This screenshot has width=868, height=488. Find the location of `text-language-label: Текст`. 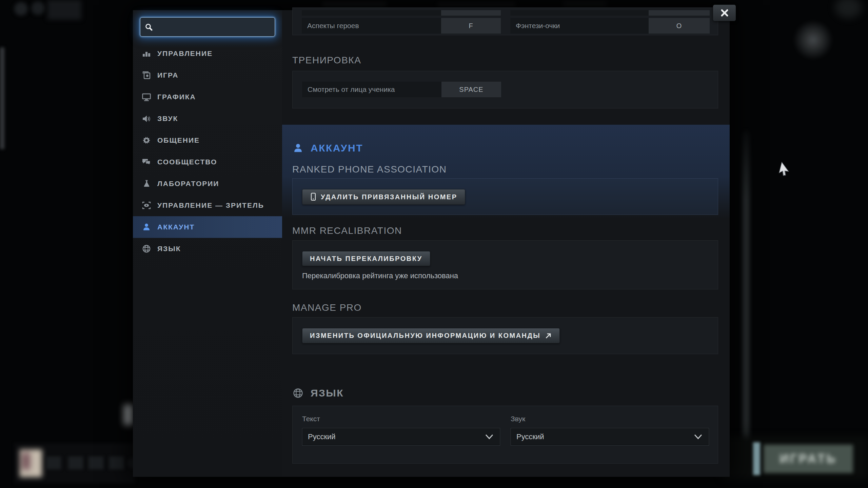

text-language-label: Текст is located at coordinates (311, 419).